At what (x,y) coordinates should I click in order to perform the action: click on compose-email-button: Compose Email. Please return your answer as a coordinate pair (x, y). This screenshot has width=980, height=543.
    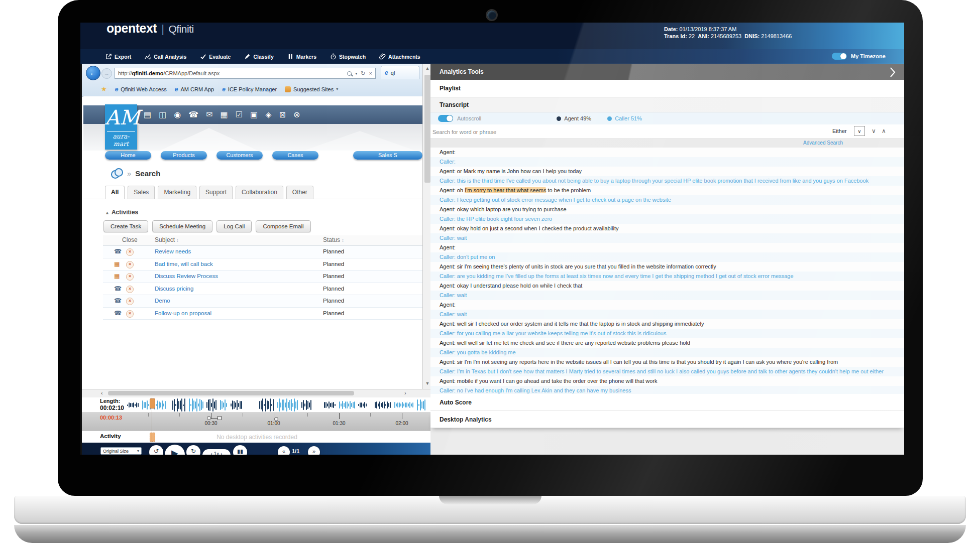
    Looking at the image, I should click on (283, 226).